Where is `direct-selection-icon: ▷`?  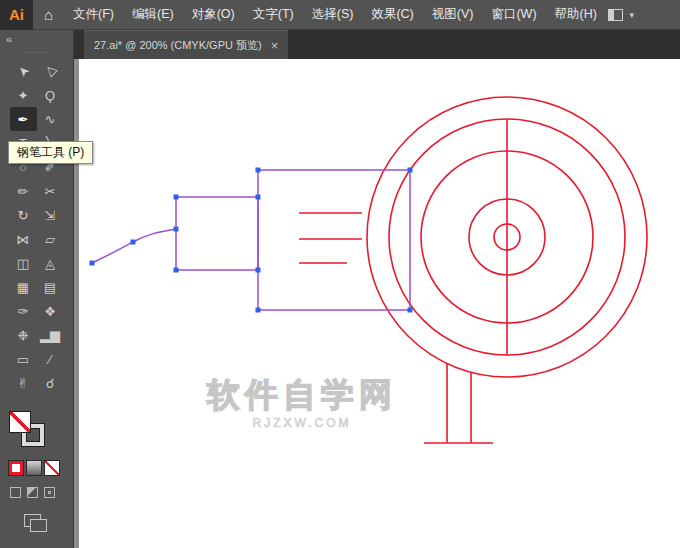 direct-selection-icon: ▷ is located at coordinates (50, 71).